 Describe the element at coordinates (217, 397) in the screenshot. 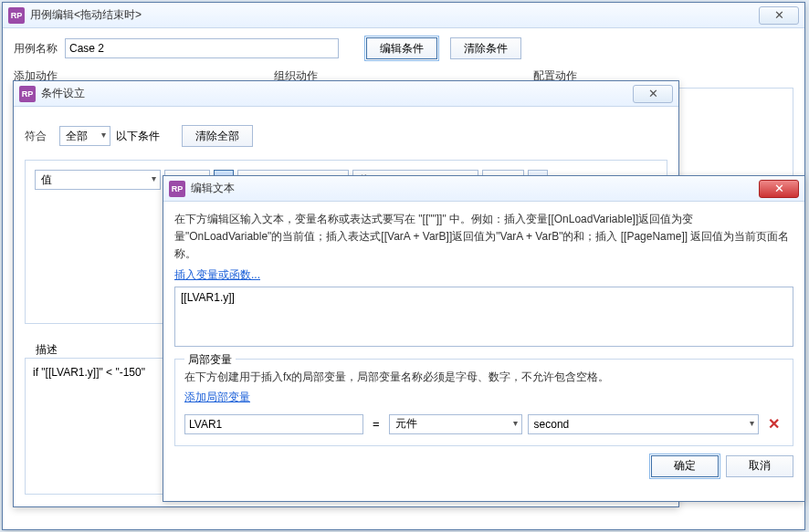

I see `add-local-var-link: 添加局部变量` at that location.